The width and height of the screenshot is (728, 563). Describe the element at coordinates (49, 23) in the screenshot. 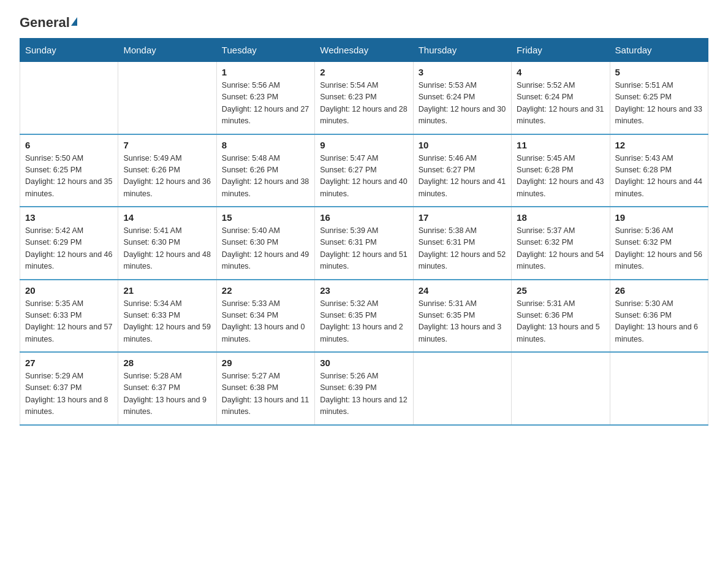

I see `logo: General` at that location.